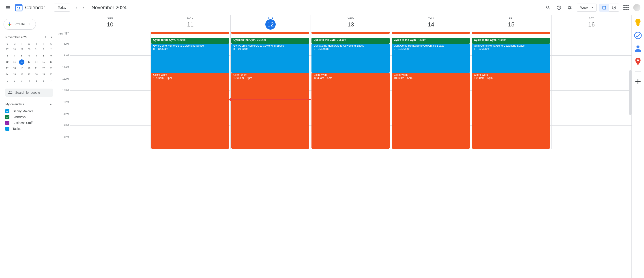 This screenshot has width=644, height=278. Describe the element at coordinates (511, 24) in the screenshot. I see `day-header: FRI15` at that location.